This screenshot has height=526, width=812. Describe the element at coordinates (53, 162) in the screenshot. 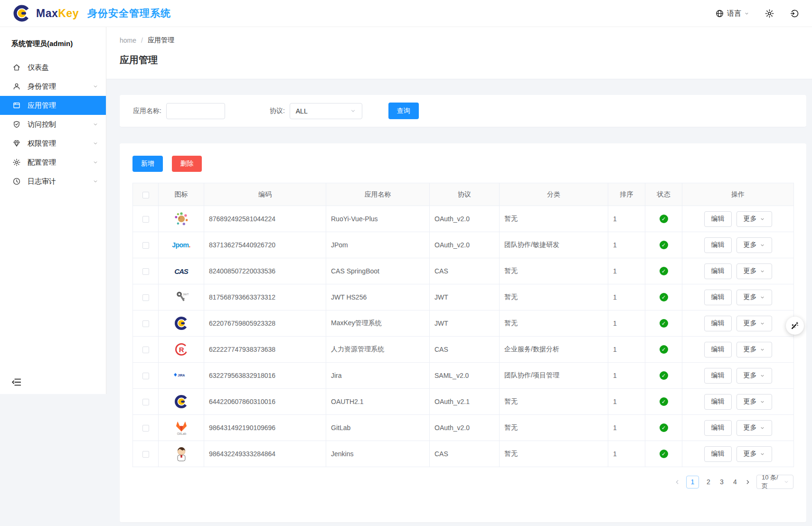

I see `sidebar-item-config: 配置管理` at that location.